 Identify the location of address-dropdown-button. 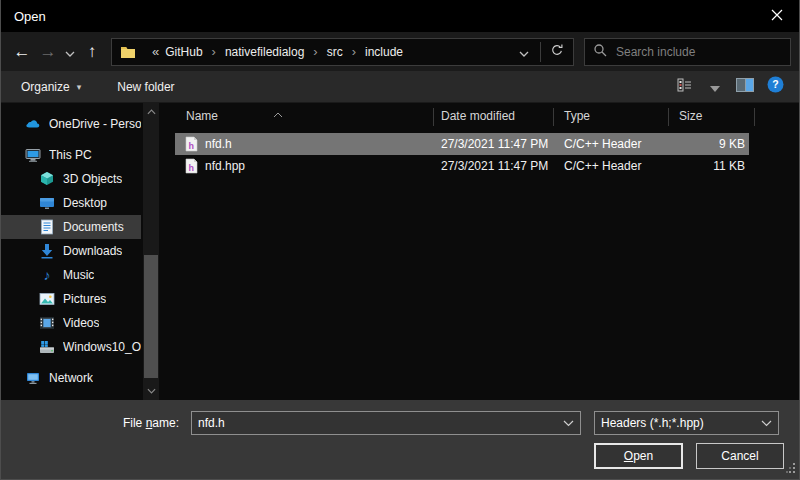
(524, 52).